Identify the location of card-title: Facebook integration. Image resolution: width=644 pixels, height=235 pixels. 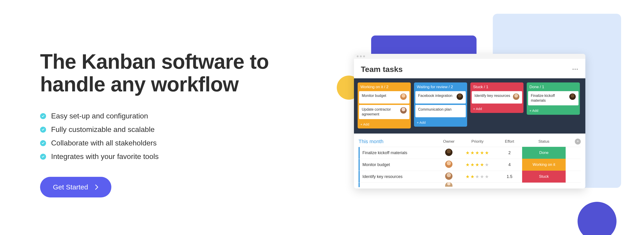
(437, 96).